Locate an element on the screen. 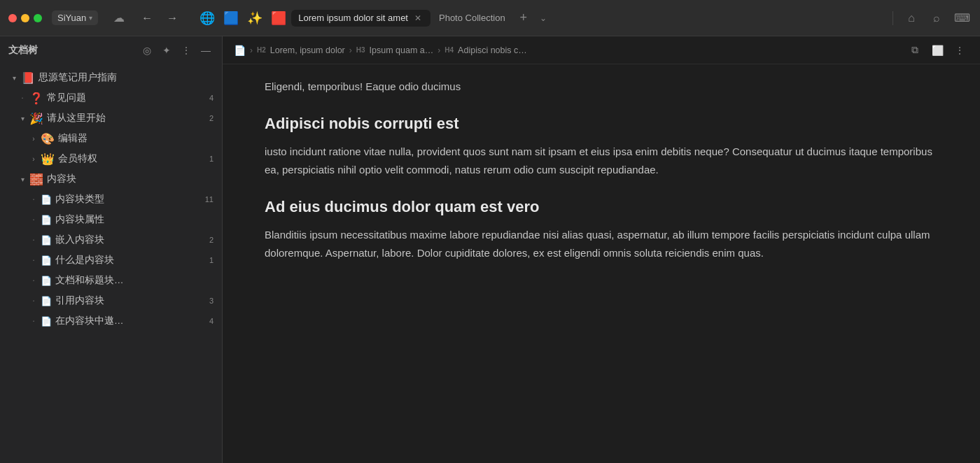 Image resolution: width=980 pixels, height=463 pixels. tree-item-block-type: • 📄 内容块类型 11 is located at coordinates (111, 199).